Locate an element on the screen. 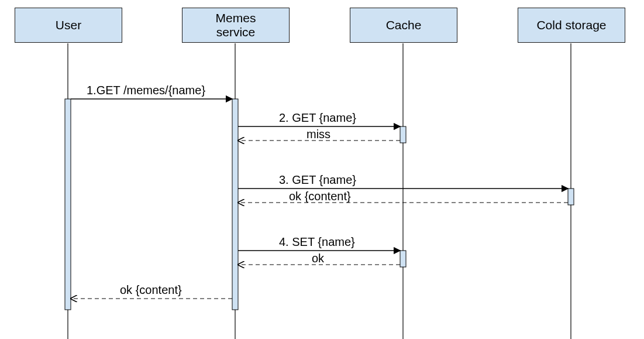 This screenshot has height=339, width=644. participant-cold: Cold storage is located at coordinates (571, 25).